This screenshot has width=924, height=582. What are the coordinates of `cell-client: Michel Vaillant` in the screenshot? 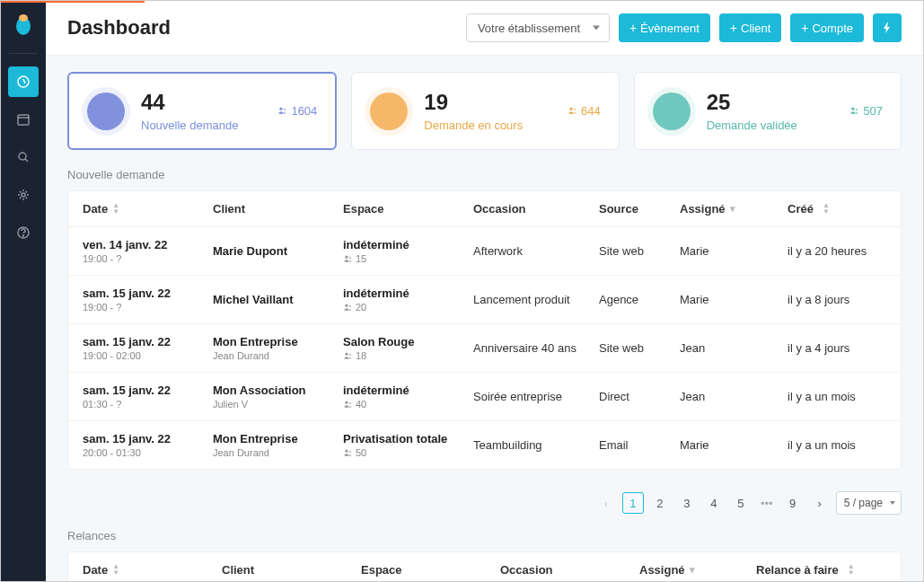 It's located at (278, 300).